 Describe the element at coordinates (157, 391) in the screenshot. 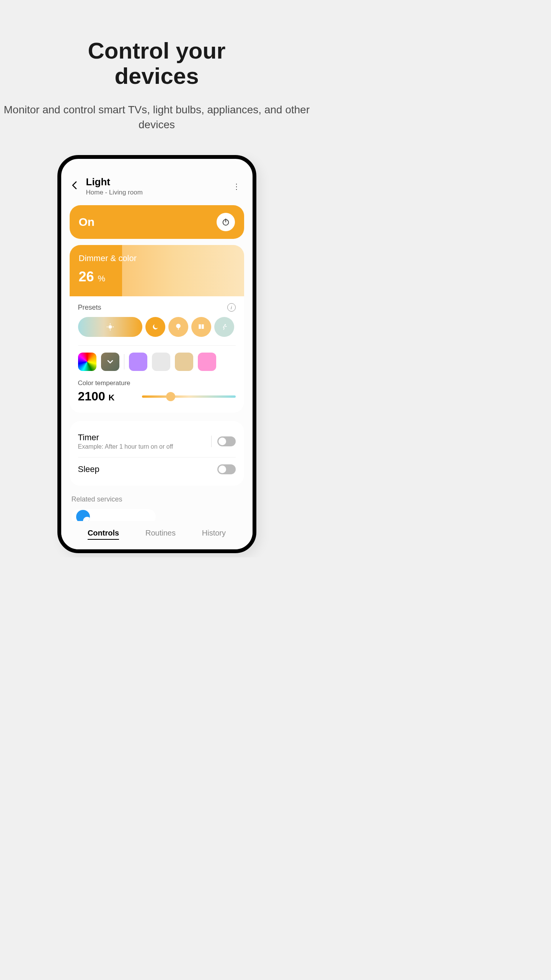

I see `color-temperature-section: Color temperature 2100 K` at that location.